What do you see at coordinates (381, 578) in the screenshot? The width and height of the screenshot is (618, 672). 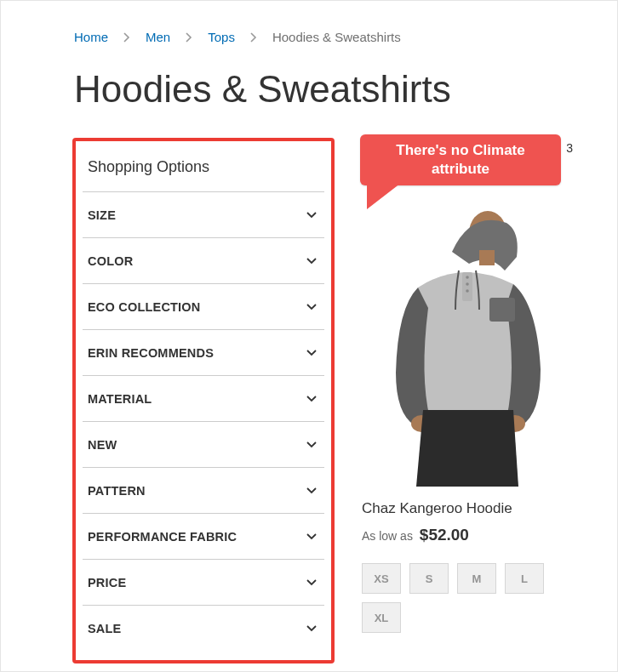 I see `swatch-xs: XS` at bounding box center [381, 578].